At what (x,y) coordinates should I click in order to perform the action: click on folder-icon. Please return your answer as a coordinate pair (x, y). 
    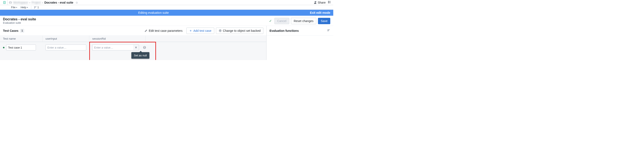
    Looking at the image, I should click on (10, 2).